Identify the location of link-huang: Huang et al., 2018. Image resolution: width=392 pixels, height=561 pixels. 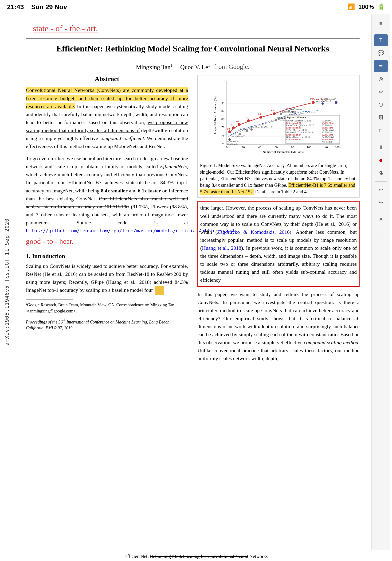
(221, 248).